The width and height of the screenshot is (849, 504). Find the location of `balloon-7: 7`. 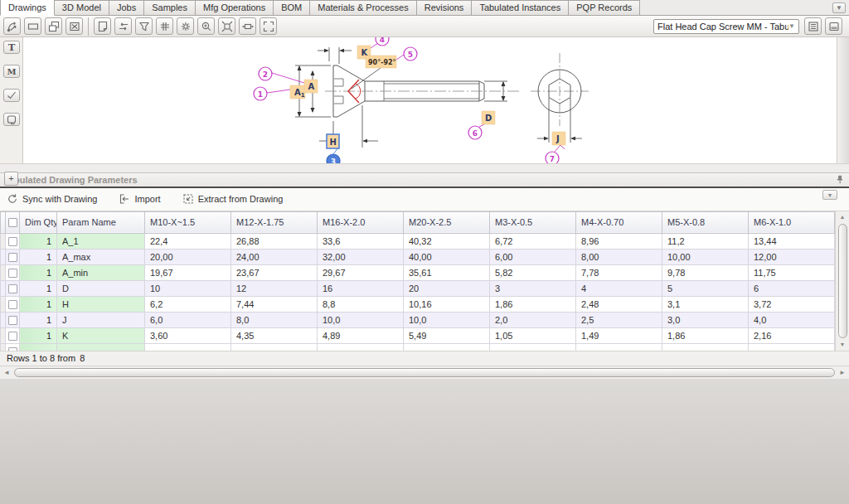

balloon-7: 7 is located at coordinates (552, 158).